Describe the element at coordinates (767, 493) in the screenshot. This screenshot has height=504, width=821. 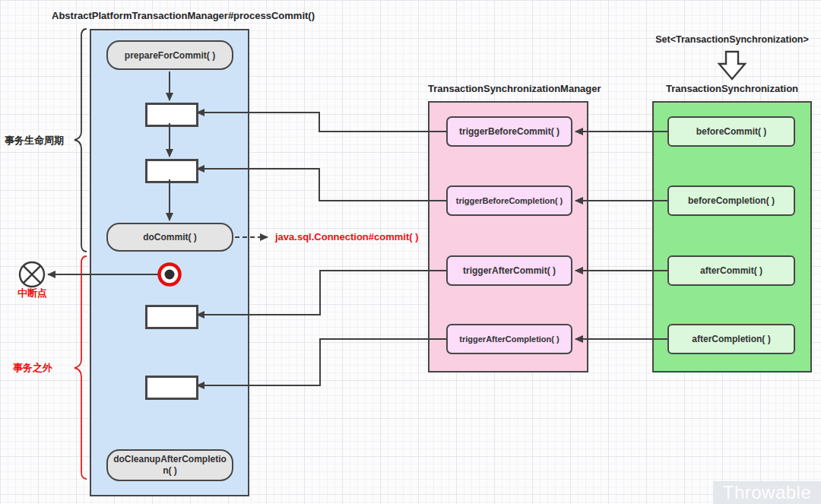
I see `watermark: Throwable` at that location.